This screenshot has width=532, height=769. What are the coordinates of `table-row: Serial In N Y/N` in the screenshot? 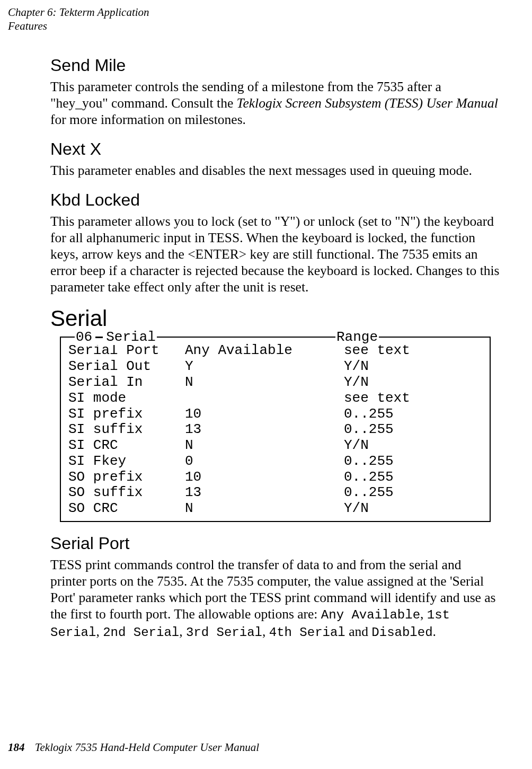 It's located at (277, 383).